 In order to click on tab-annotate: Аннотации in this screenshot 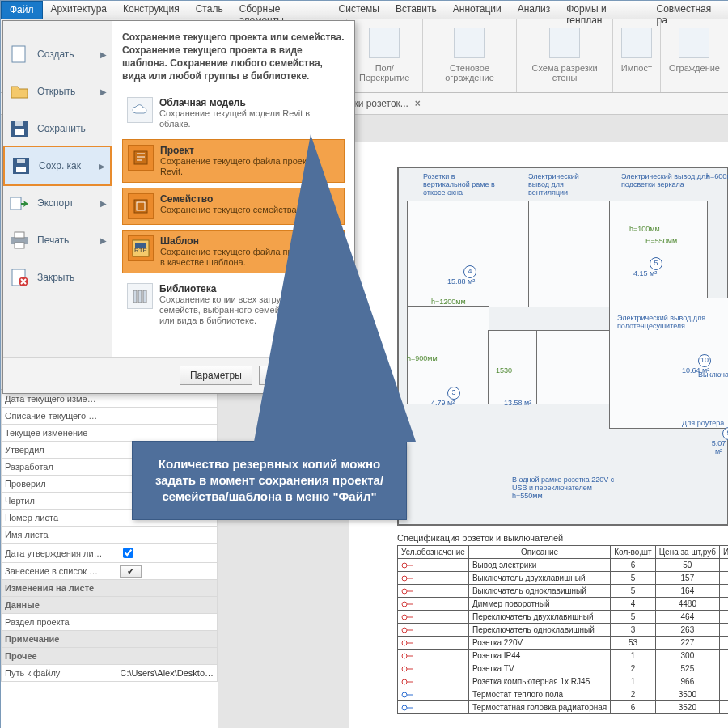, I will do `click(477, 10)`.